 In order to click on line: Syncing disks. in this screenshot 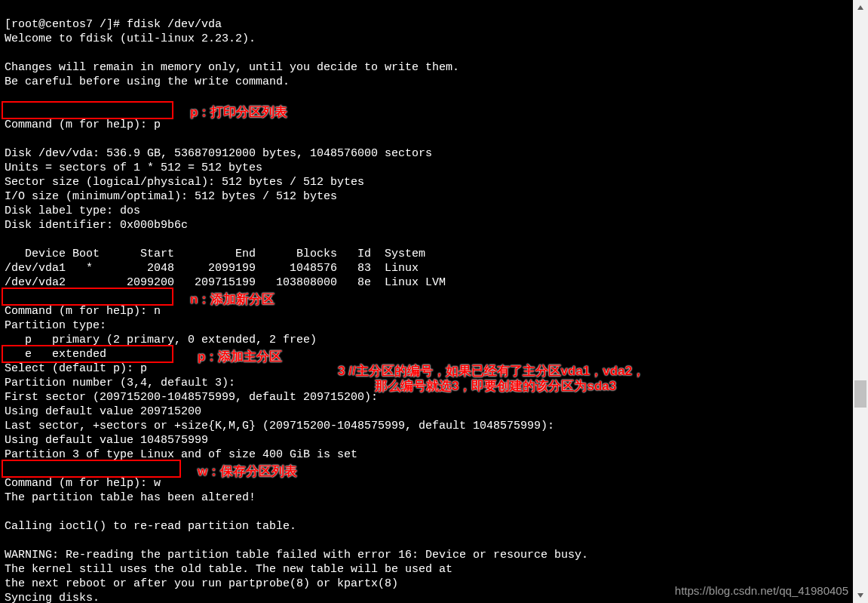, I will do `click(52, 598)`.